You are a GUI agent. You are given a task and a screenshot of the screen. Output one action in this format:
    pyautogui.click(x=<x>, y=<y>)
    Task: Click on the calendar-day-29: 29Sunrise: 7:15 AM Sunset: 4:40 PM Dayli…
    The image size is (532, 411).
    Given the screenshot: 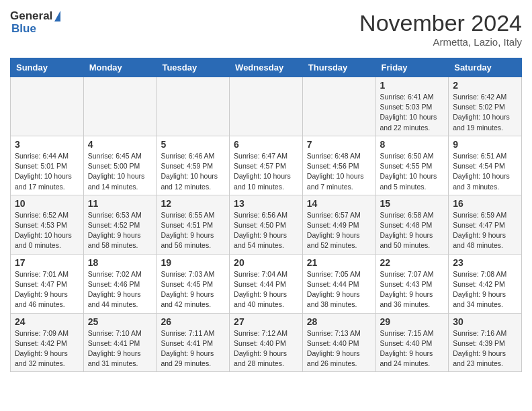 What is the action you would take?
    pyautogui.click(x=412, y=342)
    